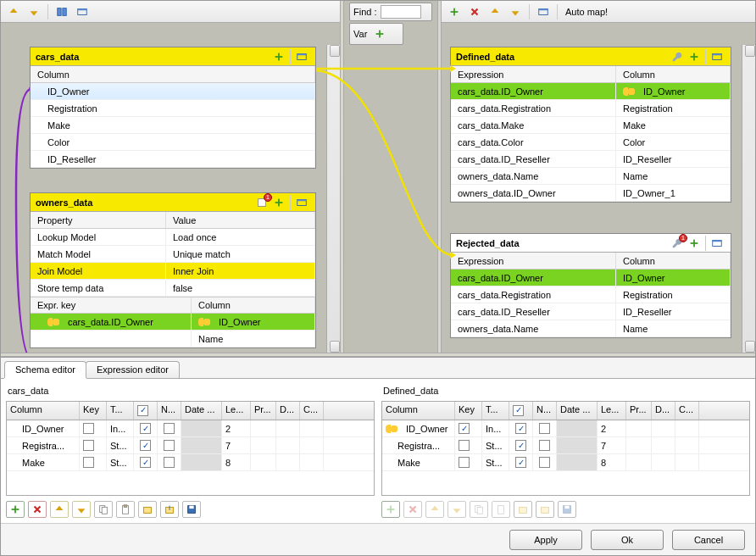 Image resolution: width=756 pixels, height=556 pixels. Describe the element at coordinates (475, 12) in the screenshot. I see `delete-icon` at that location.